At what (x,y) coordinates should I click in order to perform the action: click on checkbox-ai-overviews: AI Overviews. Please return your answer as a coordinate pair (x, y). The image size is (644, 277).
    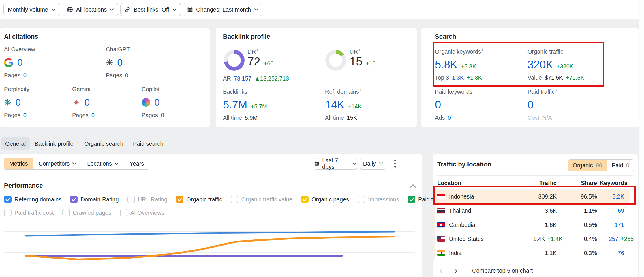
    Looking at the image, I should click on (142, 213).